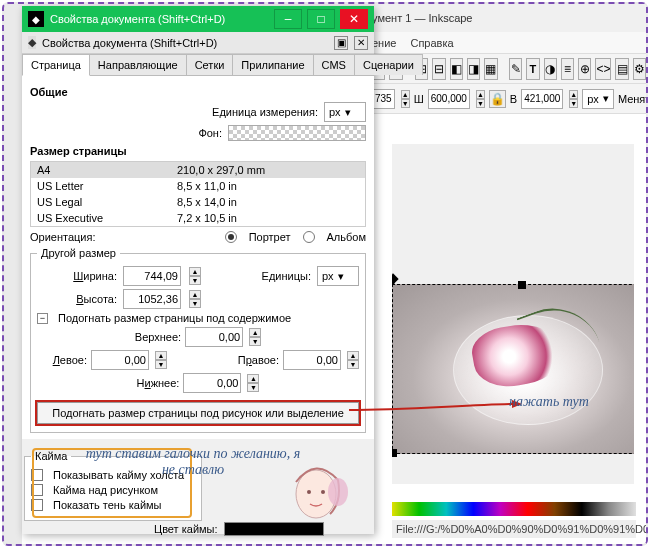 The image size is (650, 548). What do you see at coordinates (603, 69) in the screenshot?
I see `xml-icon: <>` at bounding box center [603, 69].